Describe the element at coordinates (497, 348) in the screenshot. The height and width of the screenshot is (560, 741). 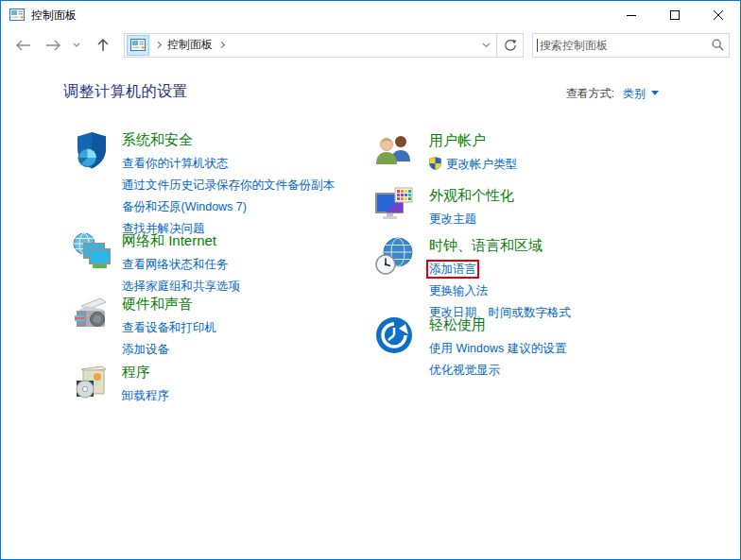
I see `task-link: 使用 Windows 建议的设置` at that location.